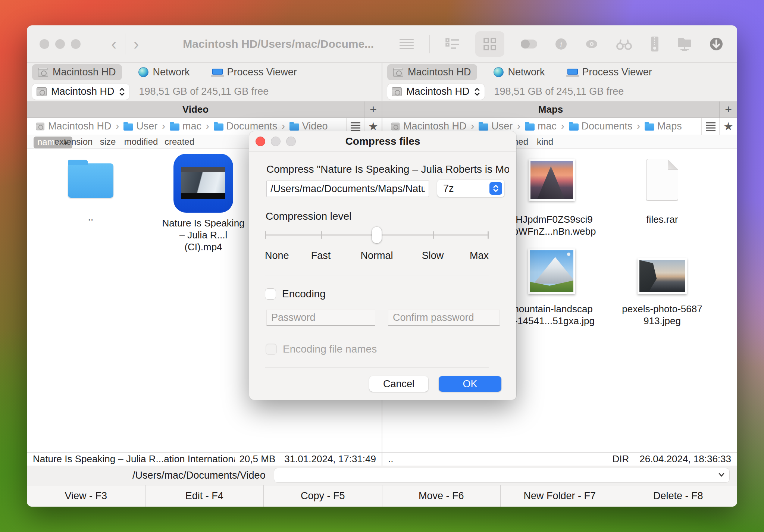 The width and height of the screenshot is (764, 532). I want to click on file-item-rar-archive: files.rar, so click(662, 192).